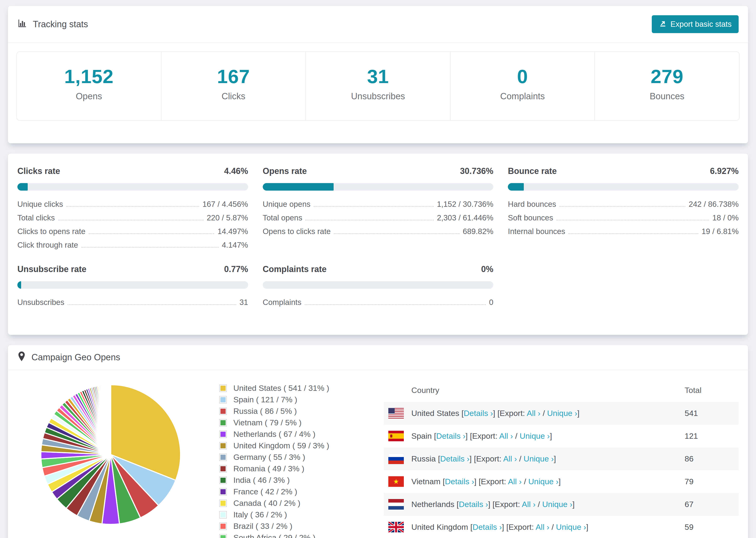 The height and width of the screenshot is (538, 756). I want to click on rate-detail-row: Internal bounces 19 / 6.81%, so click(623, 231).